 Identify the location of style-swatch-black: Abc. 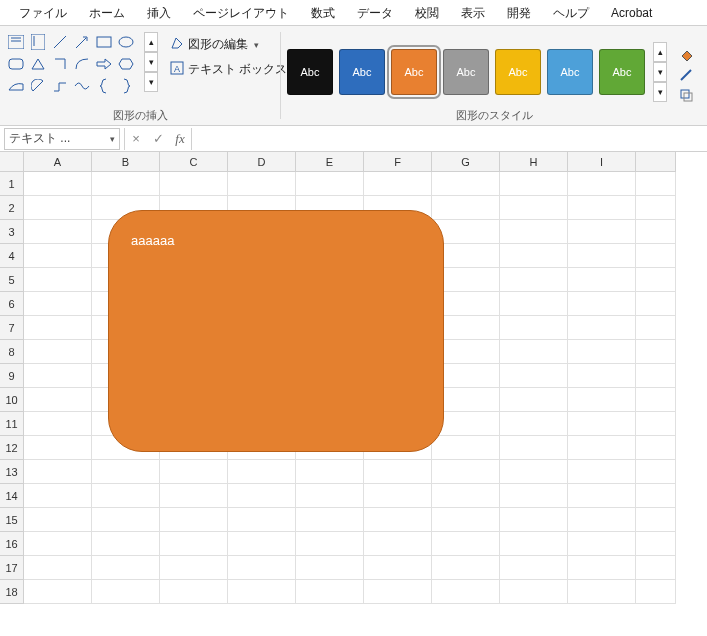
(310, 72).